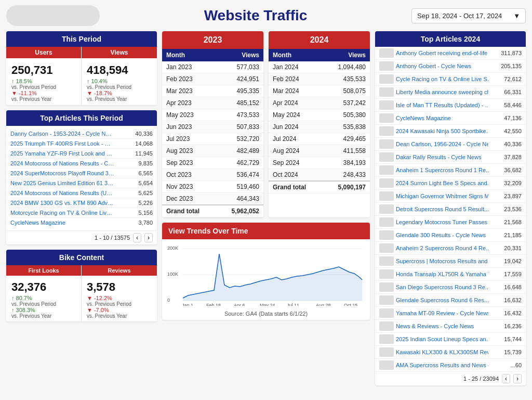 The image size is (532, 400). I want to click on list-item: Honda Transalp XL750R & Yamaha Tene...17…, so click(450, 275).